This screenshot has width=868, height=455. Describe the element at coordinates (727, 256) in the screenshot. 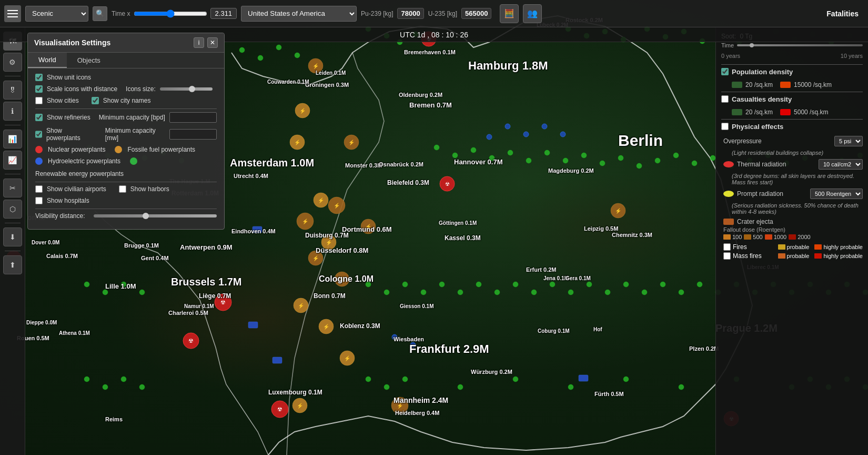

I see `mass-fires-checkbox` at that location.